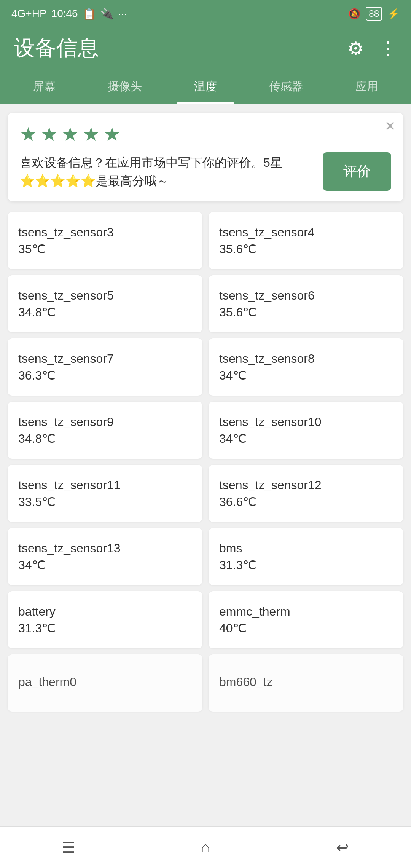 This screenshot has width=411, height=868. What do you see at coordinates (167, 172) in the screenshot?
I see `rating-text: 喜欢设备信息？在应用市场中写下你的评价。5星⭐⭐⭐⭐⭐是最高分哦～` at bounding box center [167, 172].